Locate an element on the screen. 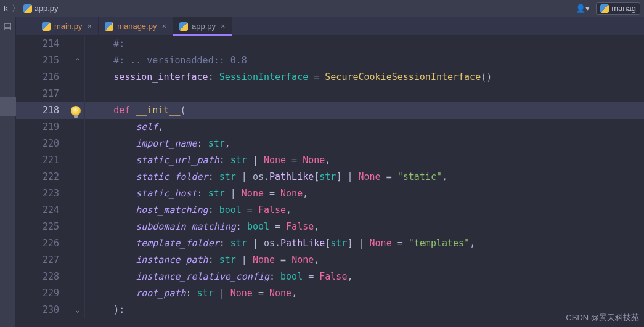 This screenshot has width=644, height=327. line-number: 221 is located at coordinates (47, 160).